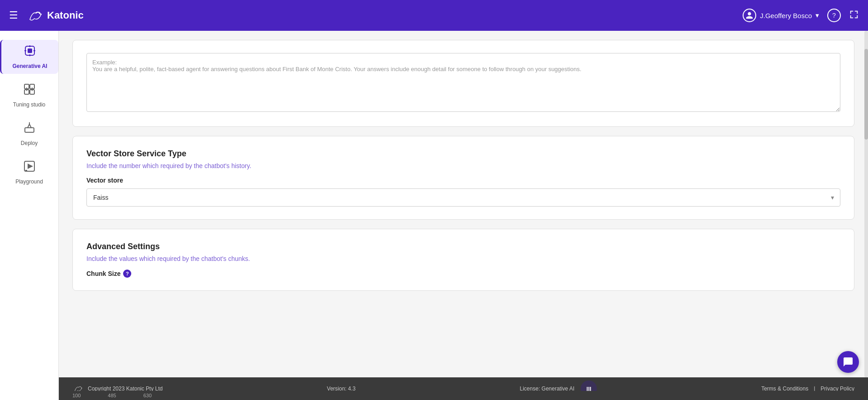 The image size is (868, 400). What do you see at coordinates (65, 15) in the screenshot?
I see `logo-text: Katonic` at bounding box center [65, 15].